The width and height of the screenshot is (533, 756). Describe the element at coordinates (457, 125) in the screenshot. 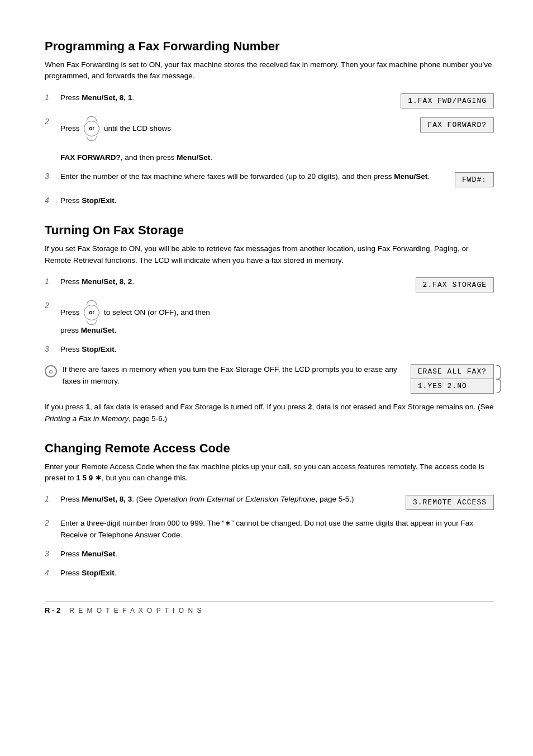

I see `lcd-display: FAX FORWARD?` at that location.